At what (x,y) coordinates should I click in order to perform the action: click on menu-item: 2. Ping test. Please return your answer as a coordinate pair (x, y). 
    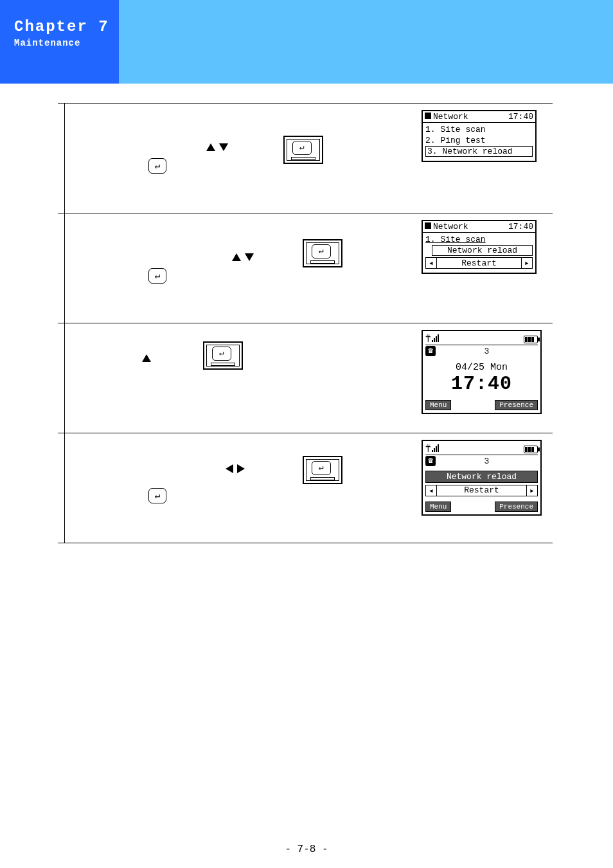
    Looking at the image, I should click on (479, 140).